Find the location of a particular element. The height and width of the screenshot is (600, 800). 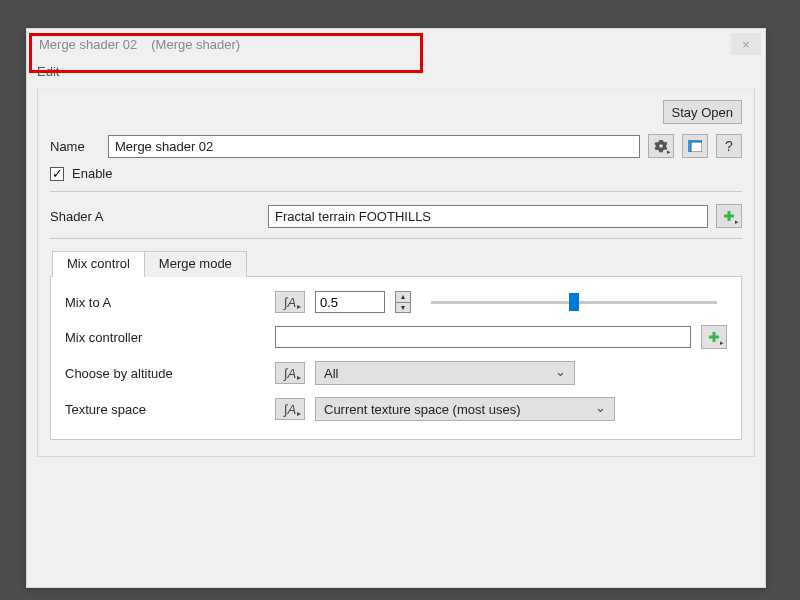

row-altitude: Choose by altitude ∫A All is located at coordinates (396, 373).